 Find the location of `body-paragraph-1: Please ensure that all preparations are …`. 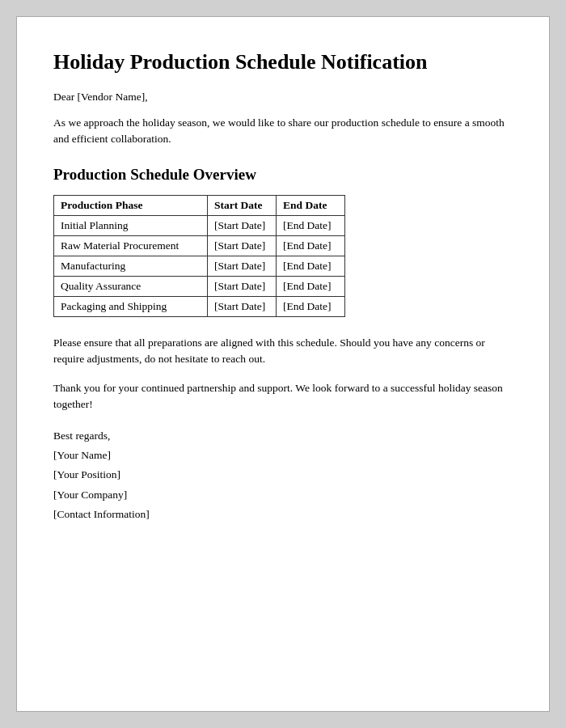

body-paragraph-1: Please ensure that all preparations are … is located at coordinates (283, 351).